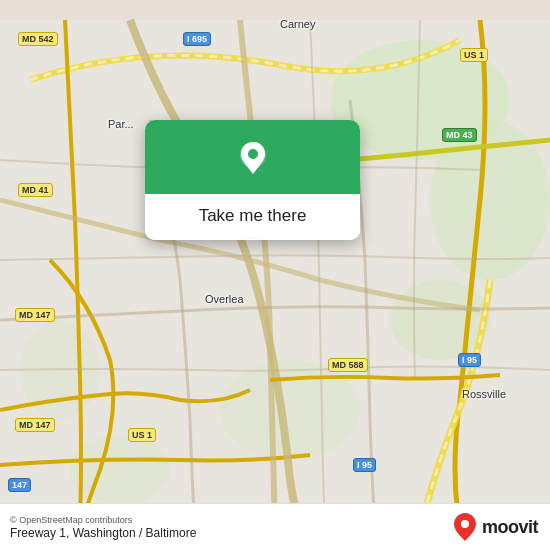  I want to click on label-i95-bot: I 95, so click(364, 465).